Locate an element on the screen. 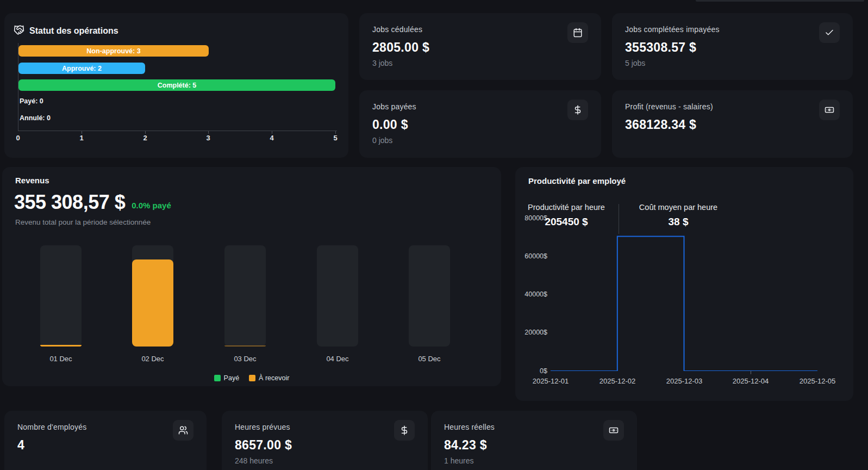 Image resolution: width=868 pixels, height=470 pixels. x-tick-2: 2 is located at coordinates (145, 138).